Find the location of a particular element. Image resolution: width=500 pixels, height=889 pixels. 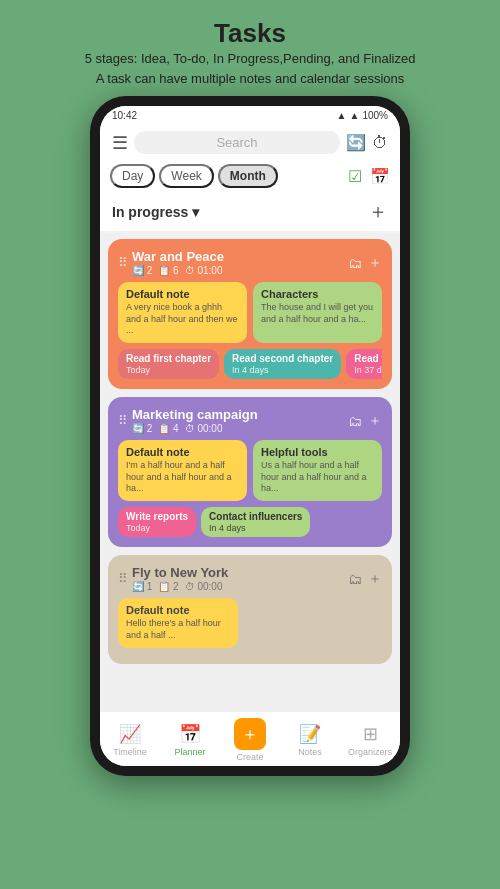

add-task-btn: ＋ is located at coordinates (378, 212).